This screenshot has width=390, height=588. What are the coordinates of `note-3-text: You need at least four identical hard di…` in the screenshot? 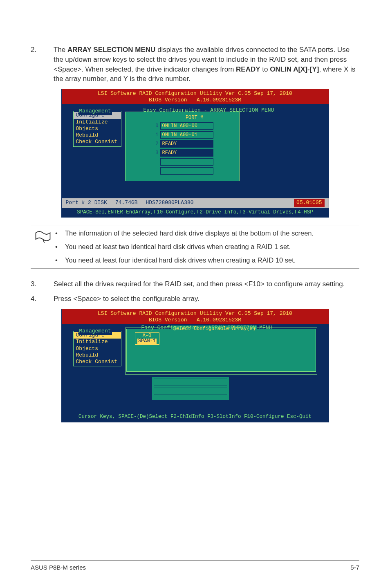 It's located at (180, 260).